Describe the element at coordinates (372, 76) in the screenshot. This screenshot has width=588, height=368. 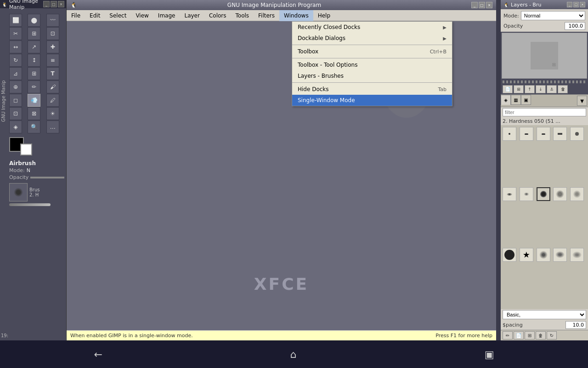
I see `windows-menu-layers-brushes: Layers - Brushes` at that location.